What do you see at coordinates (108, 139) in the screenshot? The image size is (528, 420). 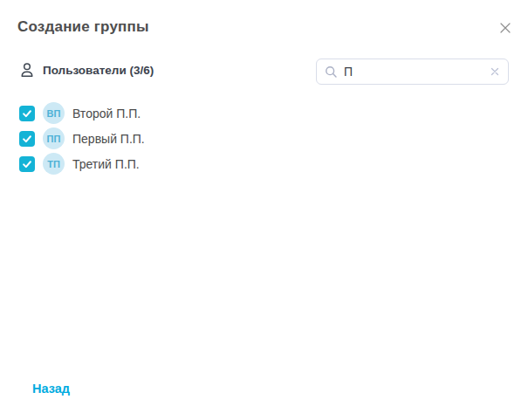 I see `user-name: Первый П.П.` at bounding box center [108, 139].